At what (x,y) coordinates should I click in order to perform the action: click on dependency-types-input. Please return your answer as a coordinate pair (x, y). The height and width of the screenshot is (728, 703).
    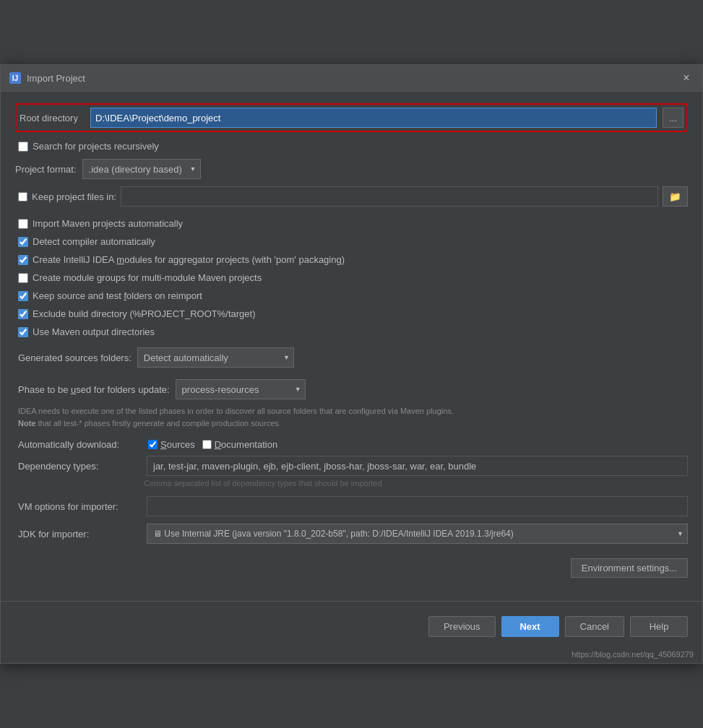
    Looking at the image, I should click on (418, 466).